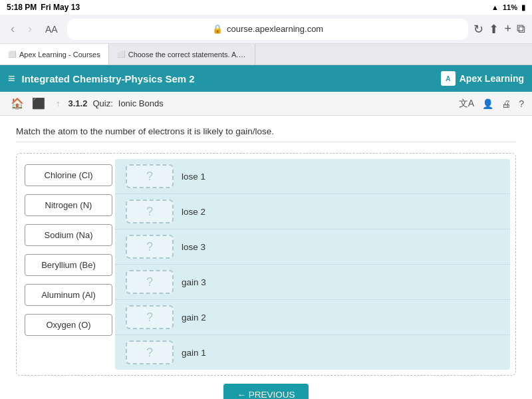 Image resolution: width=532 pixels, height=399 pixels. I want to click on match-row-5: ? gain 2, so click(313, 318).